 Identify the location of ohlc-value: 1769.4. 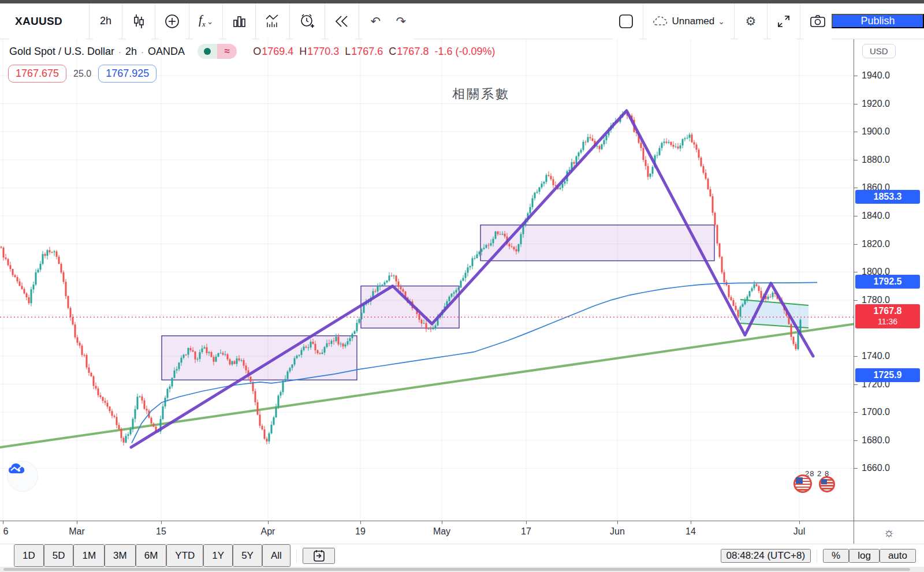
(277, 52).